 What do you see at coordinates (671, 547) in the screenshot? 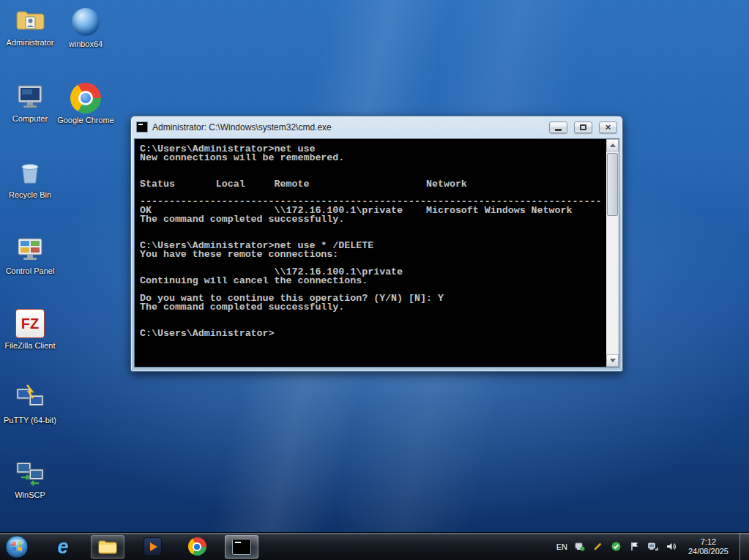
I see `volume-icon` at bounding box center [671, 547].